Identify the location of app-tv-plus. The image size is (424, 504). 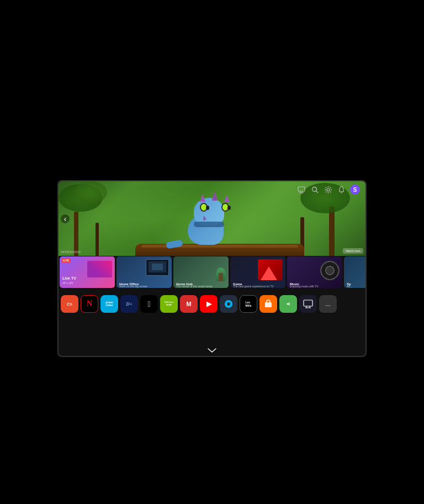
(308, 304).